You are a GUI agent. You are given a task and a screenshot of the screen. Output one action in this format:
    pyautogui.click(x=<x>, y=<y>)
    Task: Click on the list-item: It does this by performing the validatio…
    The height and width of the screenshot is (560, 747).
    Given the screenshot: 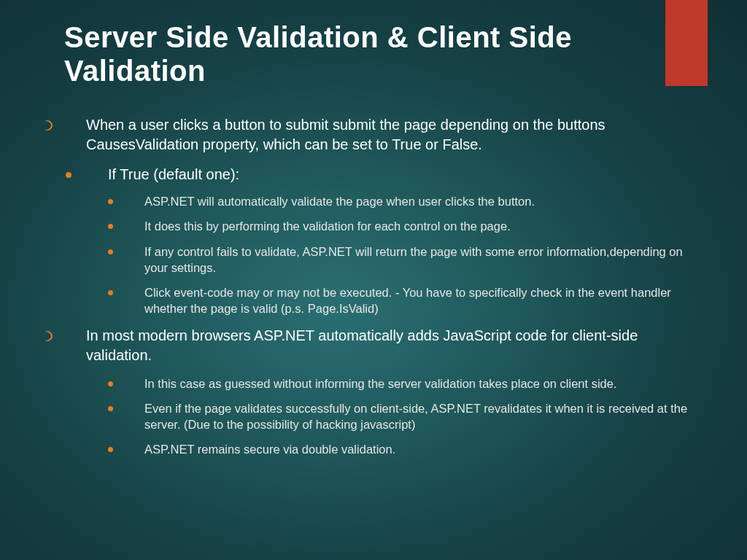 What is the action you would take?
    pyautogui.click(x=384, y=226)
    